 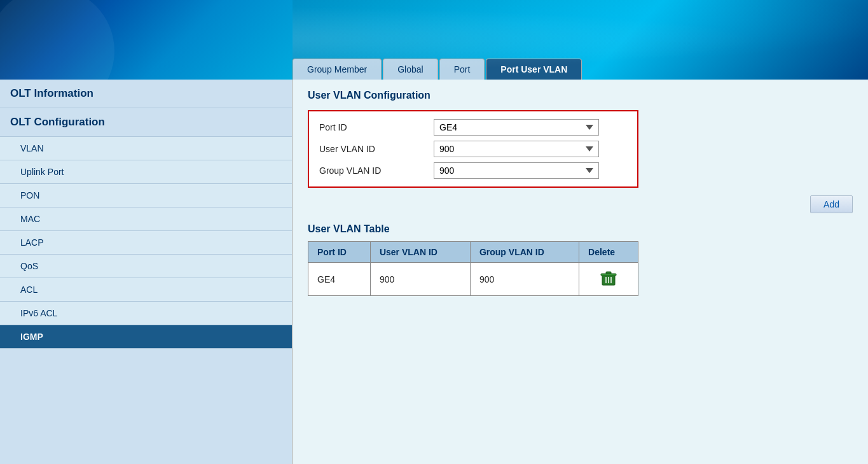 I want to click on sidebar-item-olt-information: OLT Information, so click(x=146, y=94).